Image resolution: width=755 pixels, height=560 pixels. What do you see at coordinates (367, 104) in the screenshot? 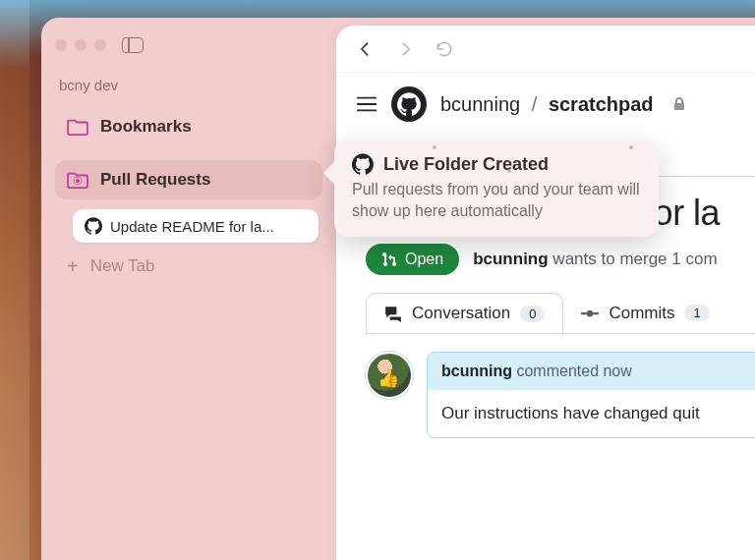
I see `menu-icon` at bounding box center [367, 104].